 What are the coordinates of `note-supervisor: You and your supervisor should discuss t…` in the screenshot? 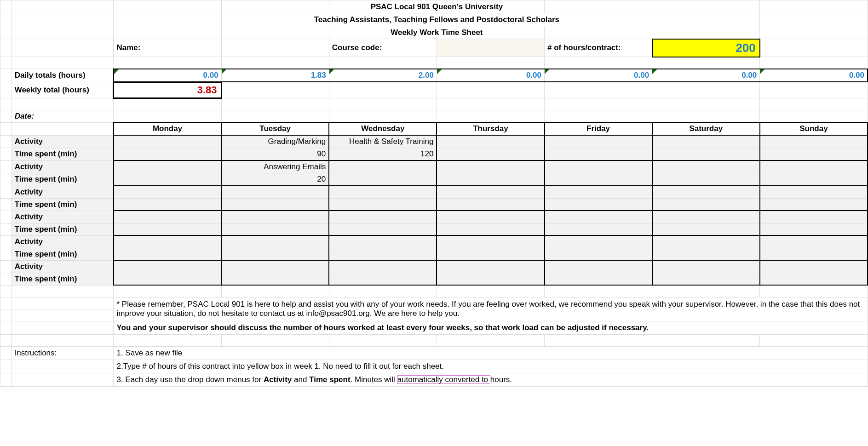 It's located at (490, 327).